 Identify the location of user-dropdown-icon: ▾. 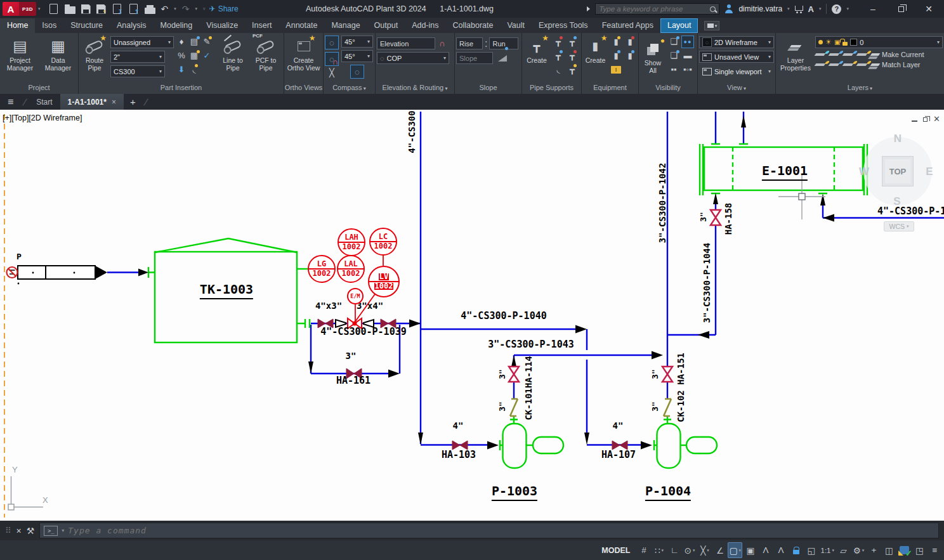
(789, 9).